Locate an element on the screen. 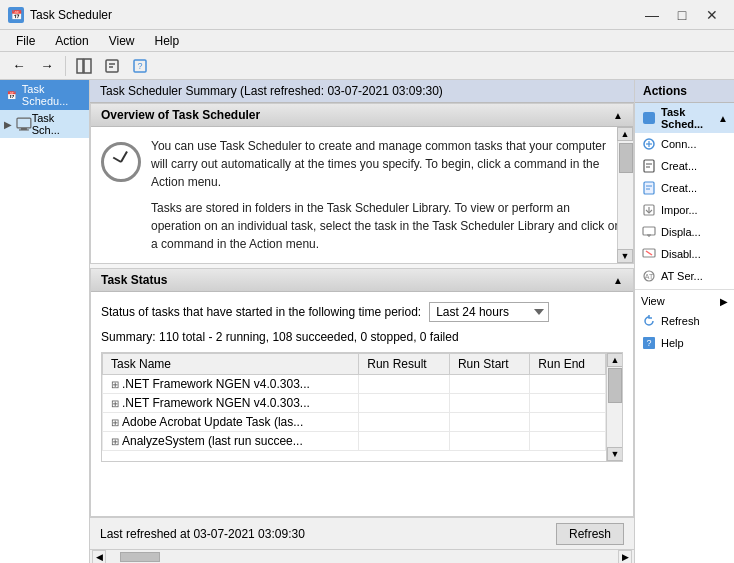 The height and width of the screenshot is (563, 734). displa-icon is located at coordinates (649, 232).